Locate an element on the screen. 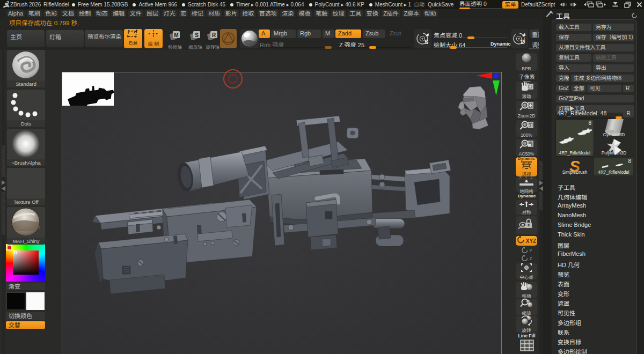  tool-action-button: 全部 is located at coordinates (579, 88).